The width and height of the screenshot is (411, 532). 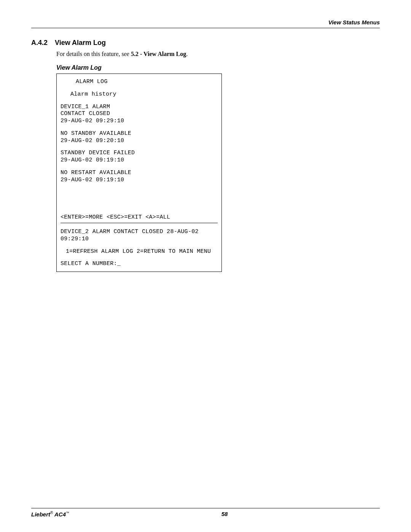 What do you see at coordinates (218, 54) in the screenshot?
I see `section-description: For details on this feature, see 5.2 - V…` at bounding box center [218, 54].